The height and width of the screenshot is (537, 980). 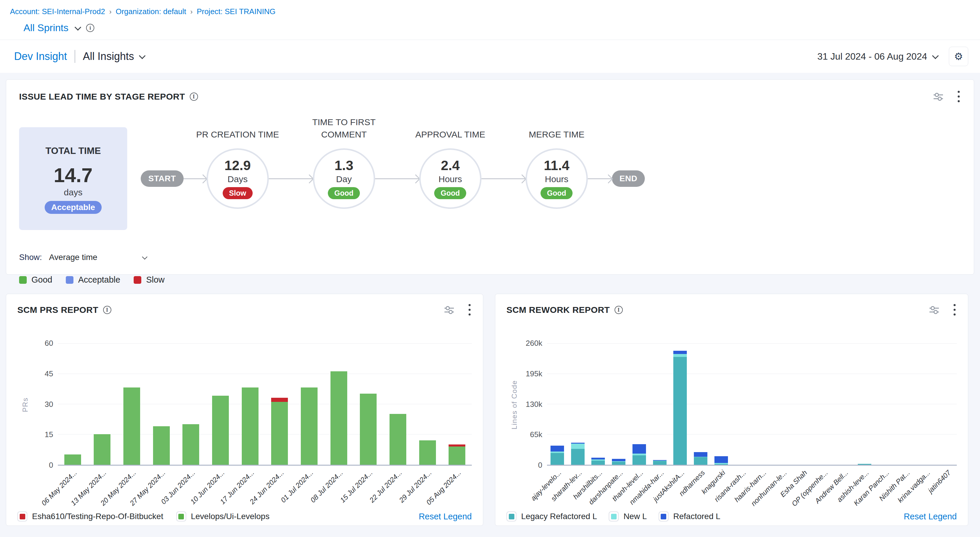 What do you see at coordinates (155, 280) in the screenshot?
I see `legend-label: Slow` at bounding box center [155, 280].